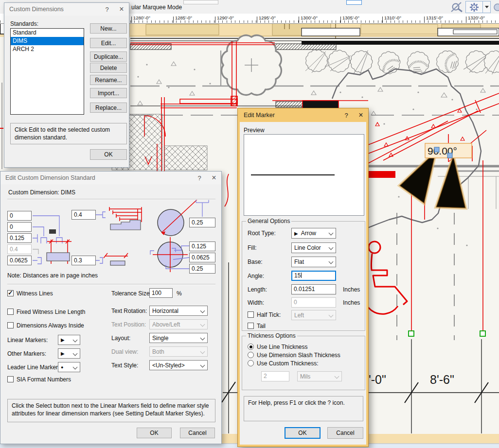  Describe the element at coordinates (108, 28) in the screenshot. I see `new-button: New...` at that location.